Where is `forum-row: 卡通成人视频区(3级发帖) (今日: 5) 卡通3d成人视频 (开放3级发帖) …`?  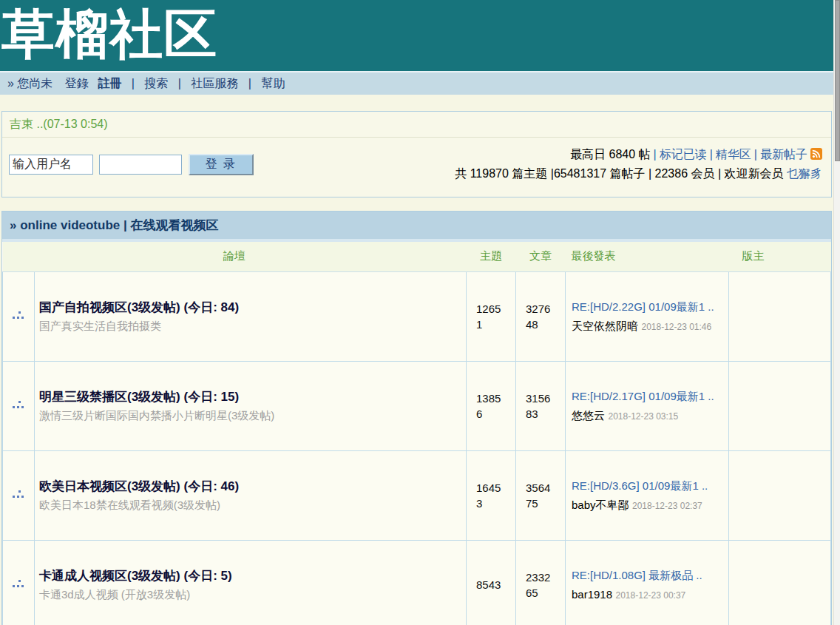 forum-row: 卡通成人视频区(3级发帖) (今日: 5) 卡通3d成人视频 (开放3级发帖) … is located at coordinates (417, 583).